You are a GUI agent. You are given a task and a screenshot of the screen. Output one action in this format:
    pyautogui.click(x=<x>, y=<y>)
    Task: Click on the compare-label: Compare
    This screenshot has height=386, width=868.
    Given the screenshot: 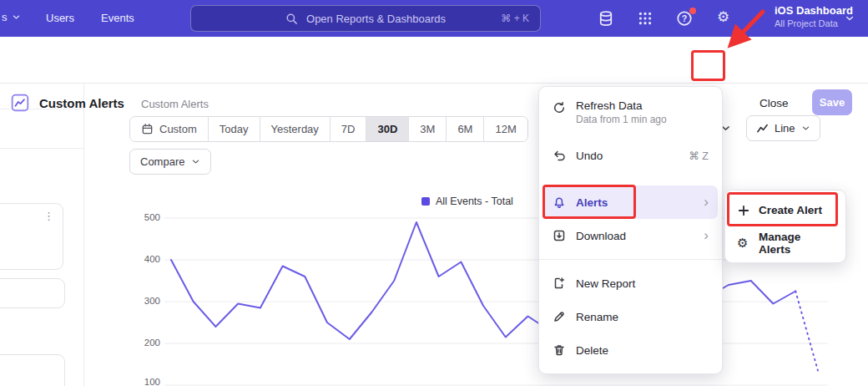 What is the action you would take?
    pyautogui.click(x=162, y=162)
    